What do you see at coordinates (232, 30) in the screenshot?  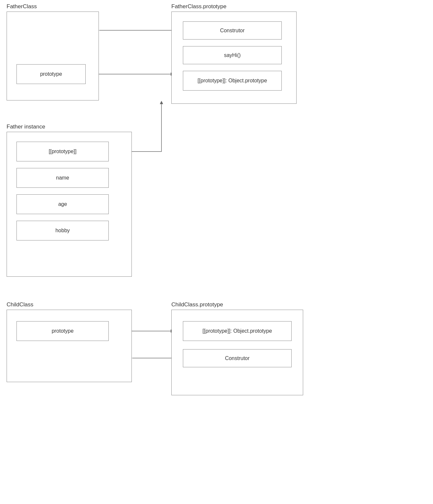 I see `father-class-prototype-constructor-box: Construtor` at bounding box center [232, 30].